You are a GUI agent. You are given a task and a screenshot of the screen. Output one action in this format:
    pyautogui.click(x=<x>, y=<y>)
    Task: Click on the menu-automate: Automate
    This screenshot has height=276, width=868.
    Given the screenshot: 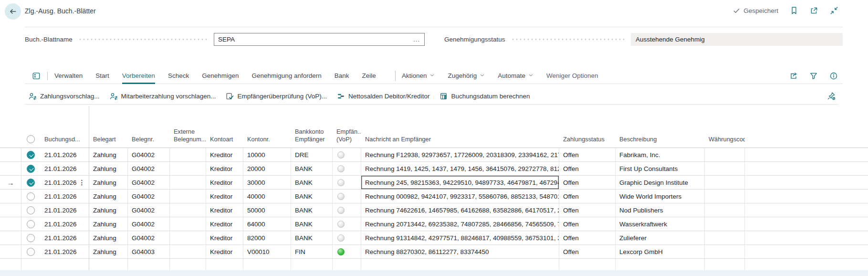 What is the action you would take?
    pyautogui.click(x=515, y=76)
    